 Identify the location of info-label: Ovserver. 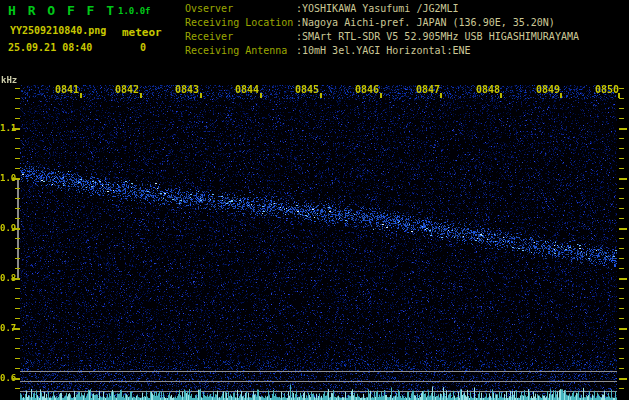
(240, 9).